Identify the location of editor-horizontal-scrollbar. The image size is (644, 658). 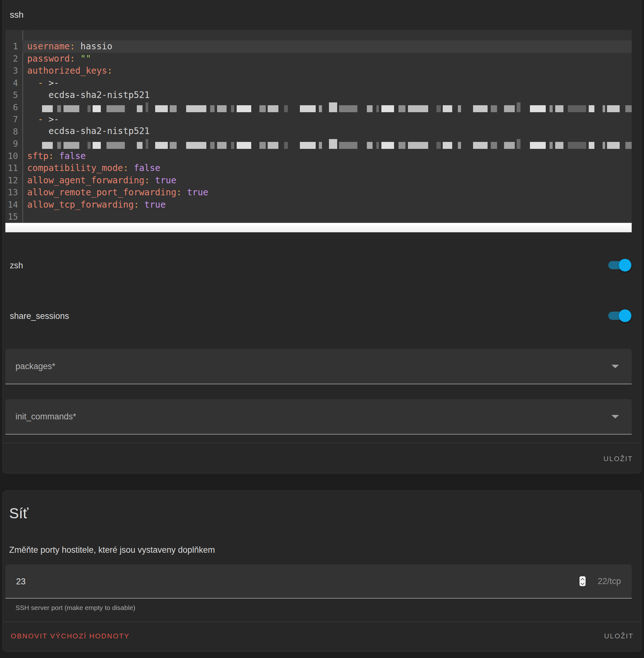
(319, 228).